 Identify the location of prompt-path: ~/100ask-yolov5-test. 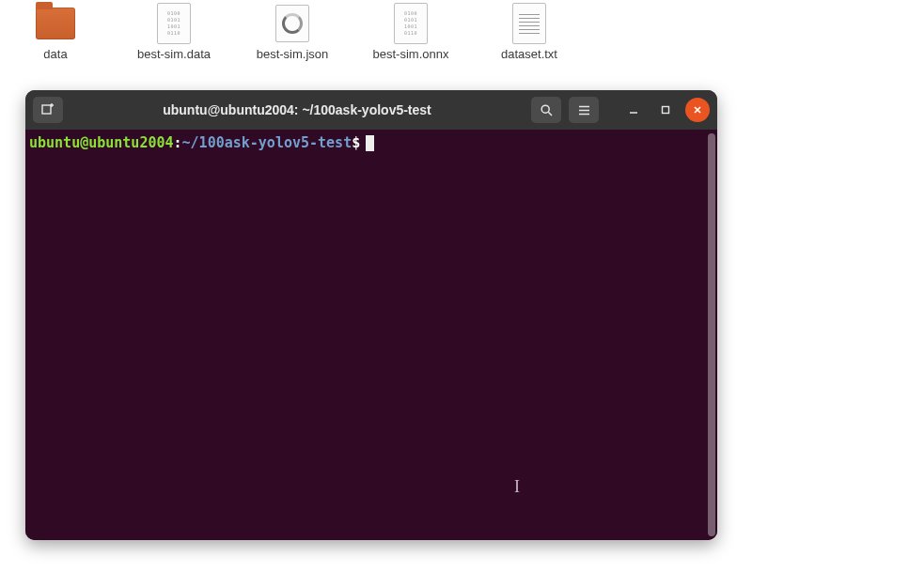
(267, 143).